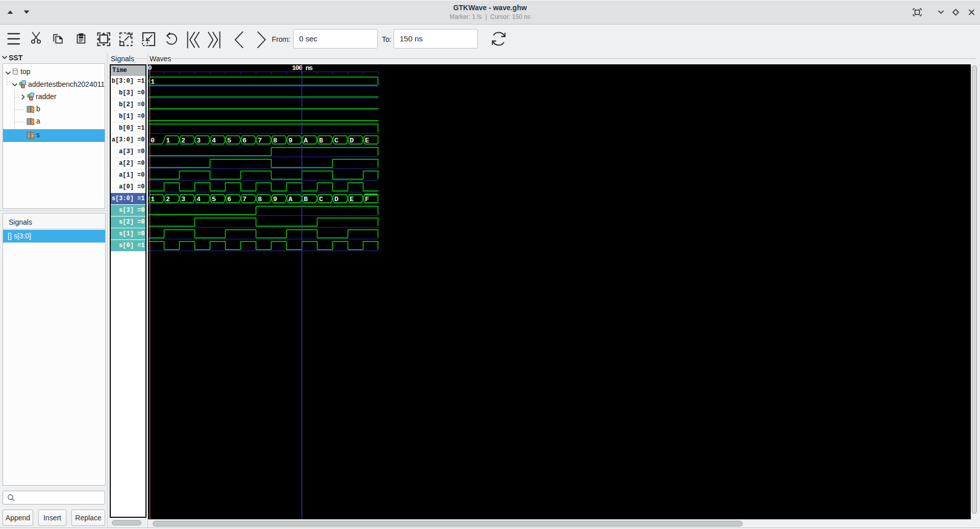  I want to click on svg-text: 0, so click(153, 141).